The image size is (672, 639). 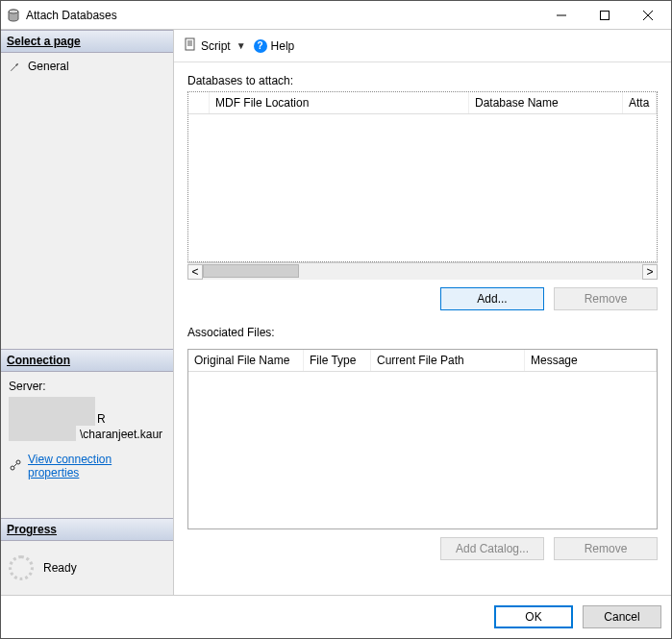 I want to click on scroll-right-arrow: >, so click(x=650, y=272).